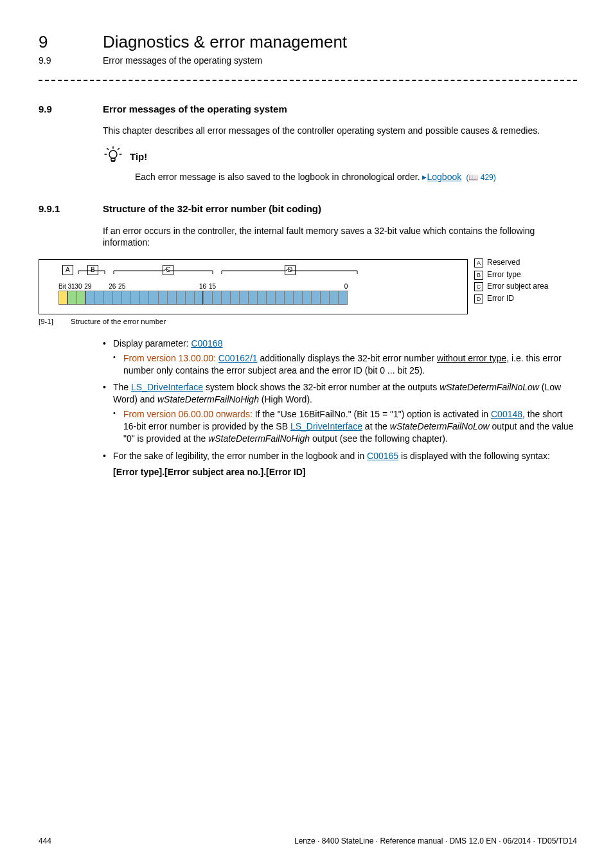  Describe the element at coordinates (118, 321) in the screenshot. I see `figure-caption-text: Structure of the error number` at that location.